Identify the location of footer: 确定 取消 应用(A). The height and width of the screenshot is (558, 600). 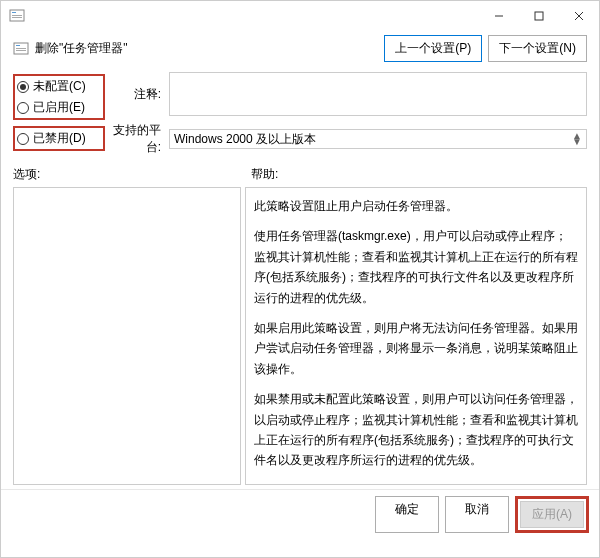
(300, 514).